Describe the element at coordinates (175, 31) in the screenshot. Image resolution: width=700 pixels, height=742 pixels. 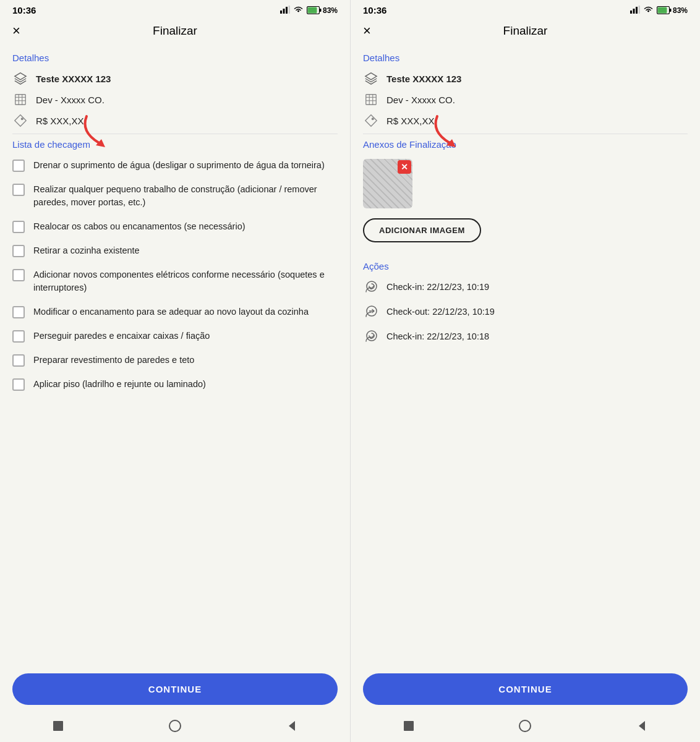
I see `page-title-left: Finalizar` at that location.